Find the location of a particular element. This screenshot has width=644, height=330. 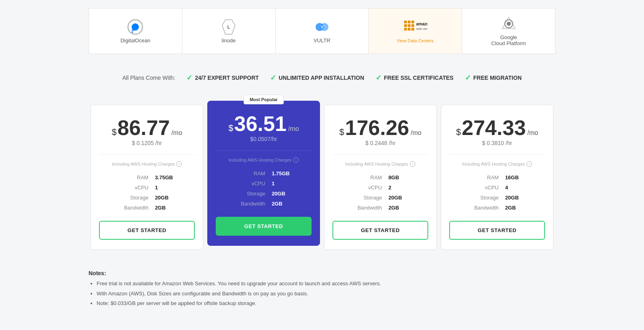

features-label: All Plans Come With: is located at coordinates (149, 78).